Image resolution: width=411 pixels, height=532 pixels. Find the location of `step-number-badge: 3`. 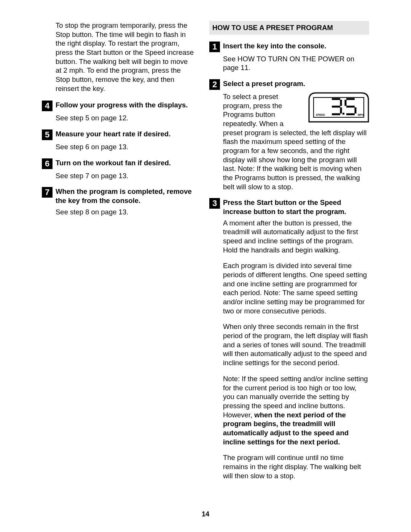

step-number-badge: 3 is located at coordinates (215, 203).